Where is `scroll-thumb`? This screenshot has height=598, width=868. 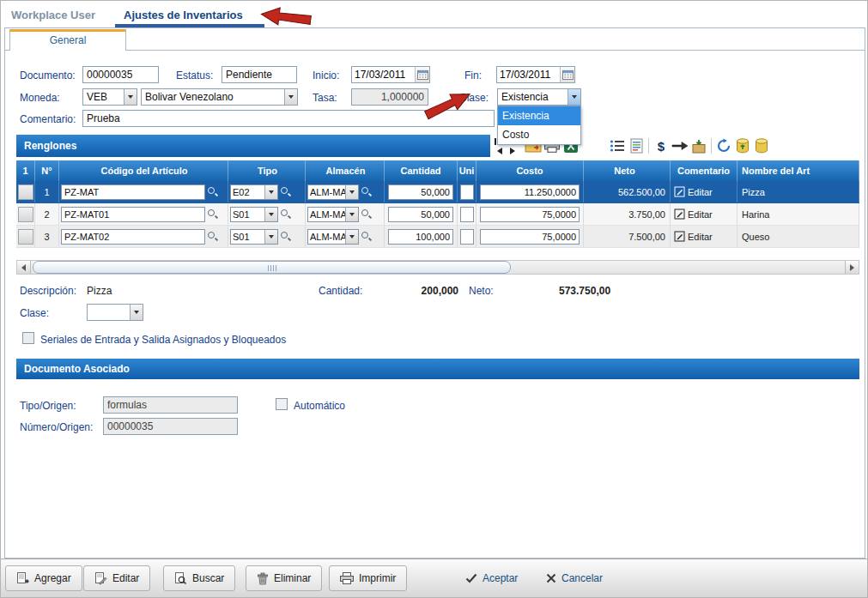
scroll-thumb is located at coordinates (271, 268).